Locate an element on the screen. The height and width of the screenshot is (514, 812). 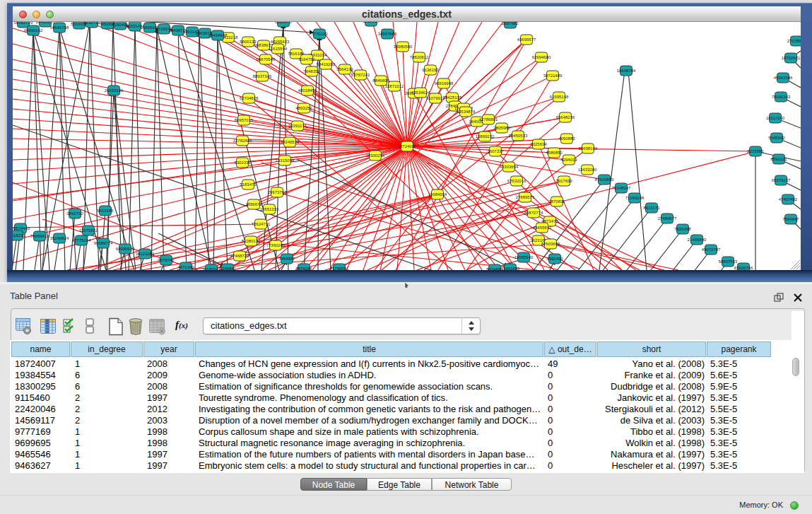
svg-text: 09670546 is located at coordinates (266, 59).